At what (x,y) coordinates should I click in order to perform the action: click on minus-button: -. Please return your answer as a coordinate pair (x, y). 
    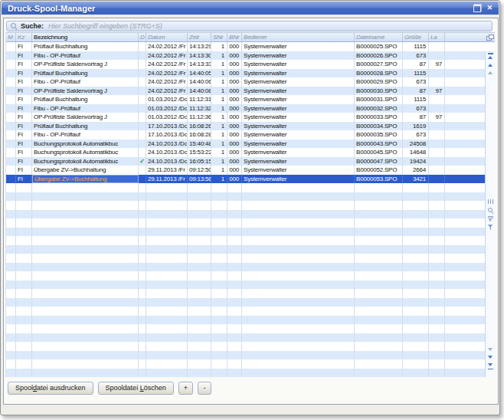
    Looking at the image, I should click on (205, 388).